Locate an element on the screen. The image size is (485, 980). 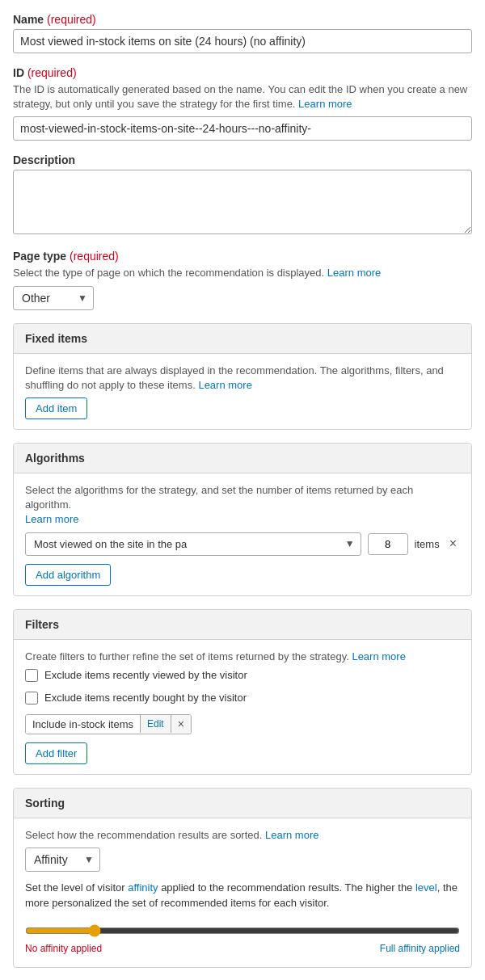
id-label-text: ID is located at coordinates (19, 73).